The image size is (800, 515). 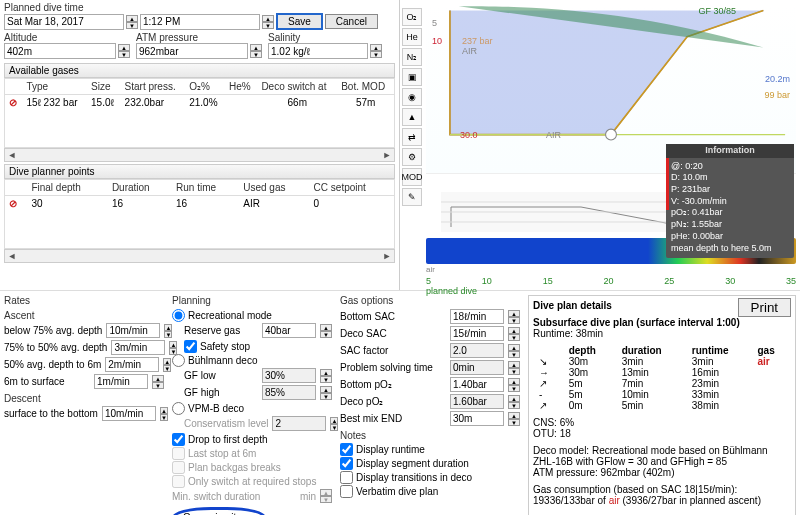 I want to click on planner-points-header: Dive planner points, so click(x=200, y=172).